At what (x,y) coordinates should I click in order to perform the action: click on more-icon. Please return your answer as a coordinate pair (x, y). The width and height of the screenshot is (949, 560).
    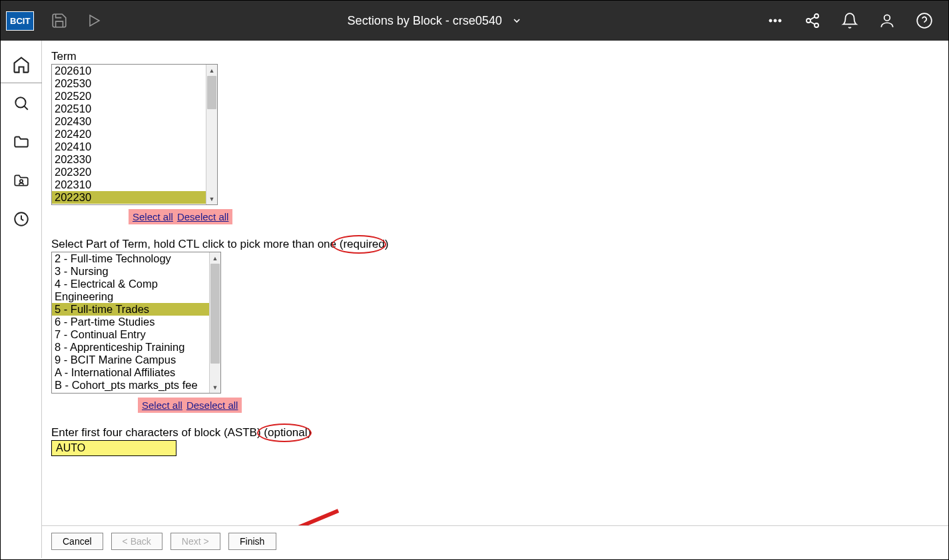
    Looking at the image, I should click on (775, 21).